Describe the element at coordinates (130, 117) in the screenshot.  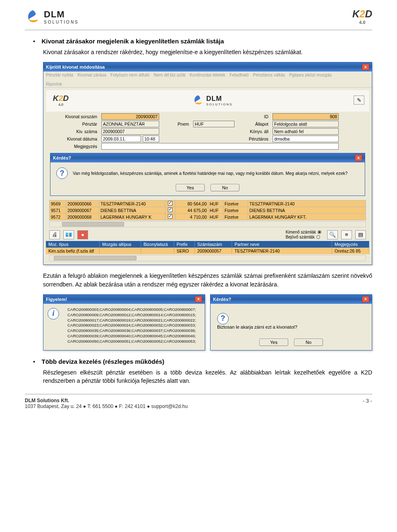
I see `kivonat-sorszam-field: 200900007` at that location.